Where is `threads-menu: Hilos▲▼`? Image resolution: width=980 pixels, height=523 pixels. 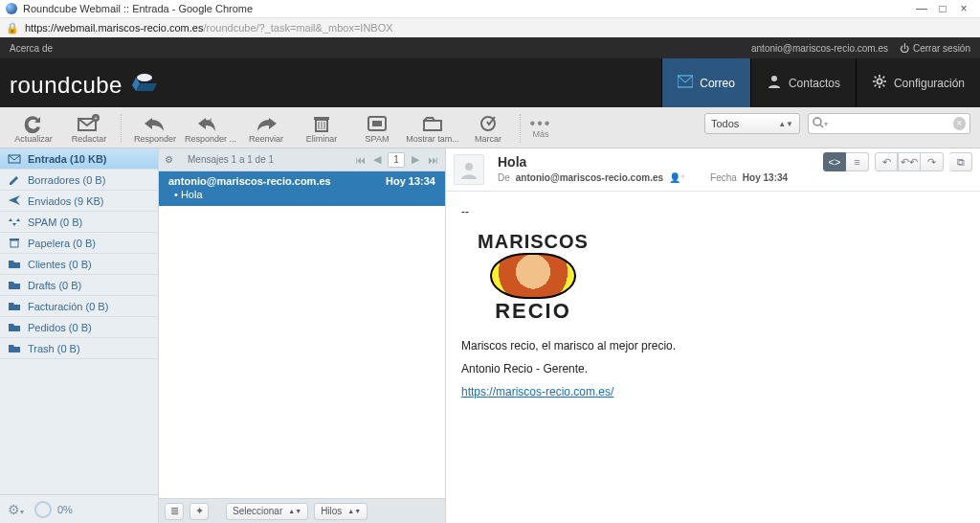 threads-menu: Hilos▲▼ is located at coordinates (341, 512).